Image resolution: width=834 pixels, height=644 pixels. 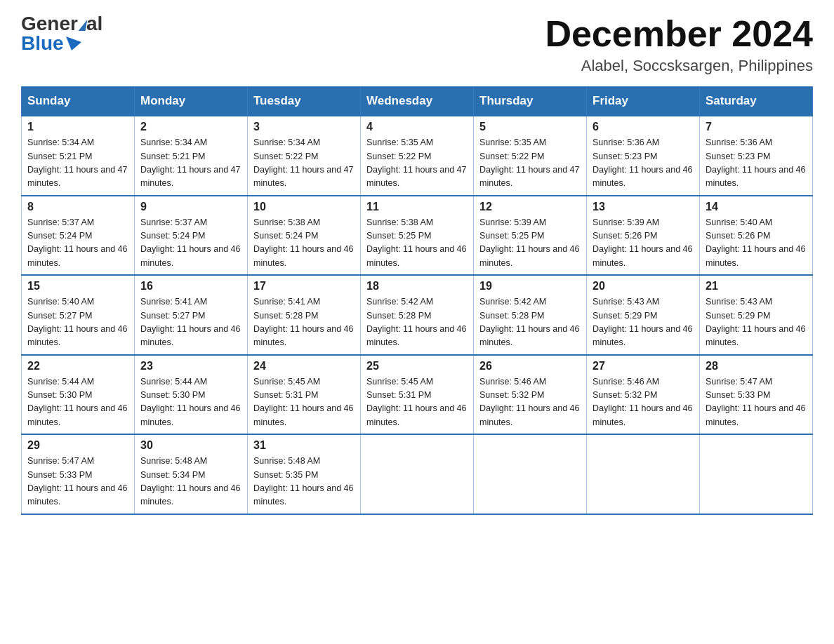 I want to click on logo-triangle-icon, so click(x=74, y=43).